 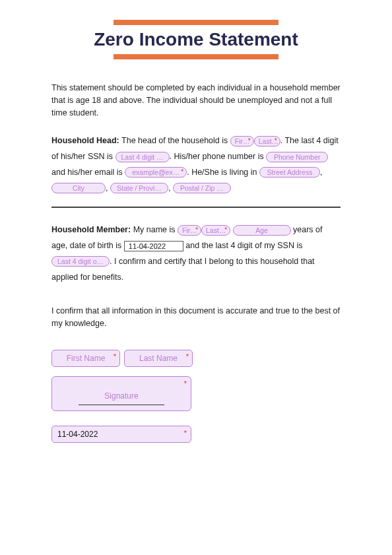 I want to click on member-last-name-field: Last…, so click(x=216, y=230).